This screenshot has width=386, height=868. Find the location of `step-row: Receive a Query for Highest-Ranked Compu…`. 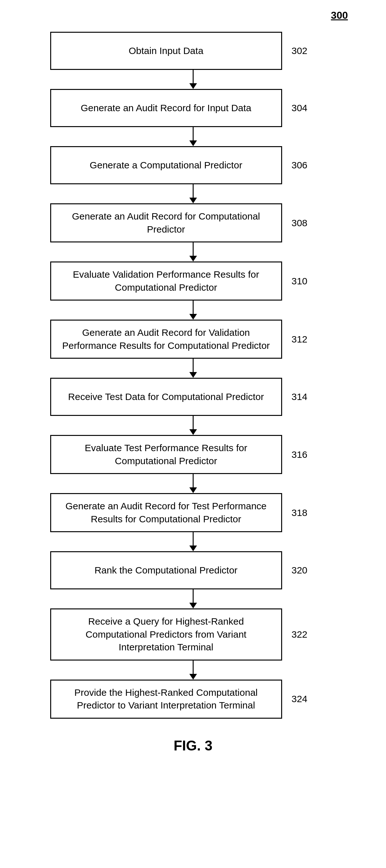

step-row: Receive a Query for Highest-Ranked Compu… is located at coordinates (193, 634).